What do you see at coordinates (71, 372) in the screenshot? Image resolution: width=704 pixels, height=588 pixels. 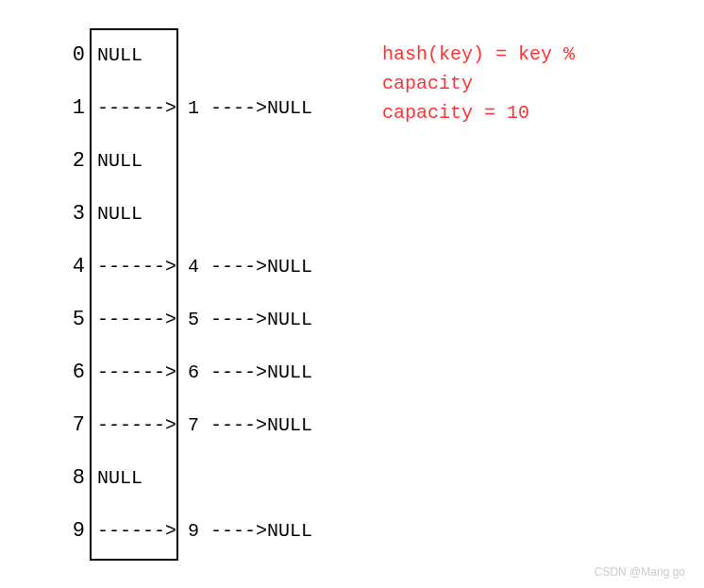 I see `row-index: 6` at bounding box center [71, 372].